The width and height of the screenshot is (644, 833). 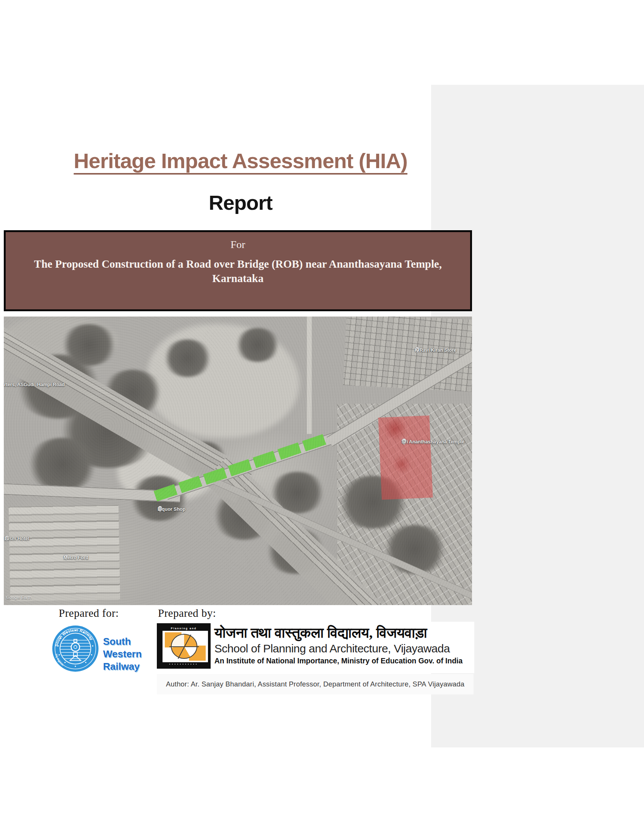 I want to click on map-label-metro-ford: Metro Ford, so click(x=66, y=558).